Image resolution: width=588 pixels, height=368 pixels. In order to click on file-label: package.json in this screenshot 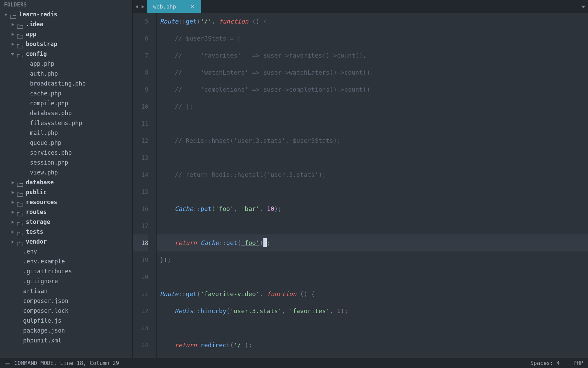, I will do `click(44, 331)`.